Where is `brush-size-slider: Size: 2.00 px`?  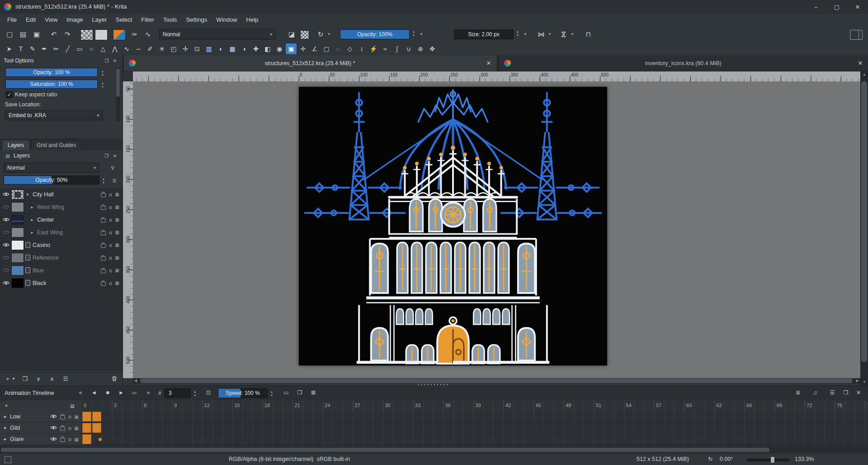
brush-size-slider: Size: 2.00 px is located at coordinates (484, 34).